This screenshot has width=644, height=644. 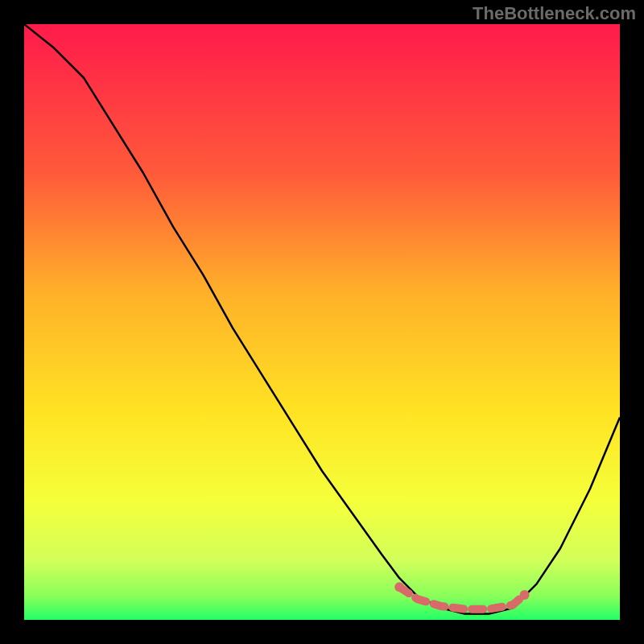 What do you see at coordinates (525, 595) in the screenshot?
I see `highlight-end-dot` at bounding box center [525, 595].